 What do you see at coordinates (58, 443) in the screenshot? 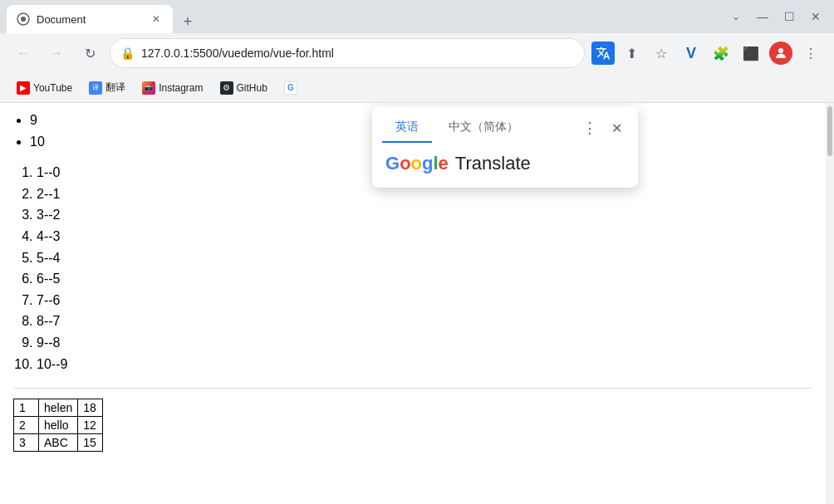
I see `table-cell: ABC` at bounding box center [58, 443].